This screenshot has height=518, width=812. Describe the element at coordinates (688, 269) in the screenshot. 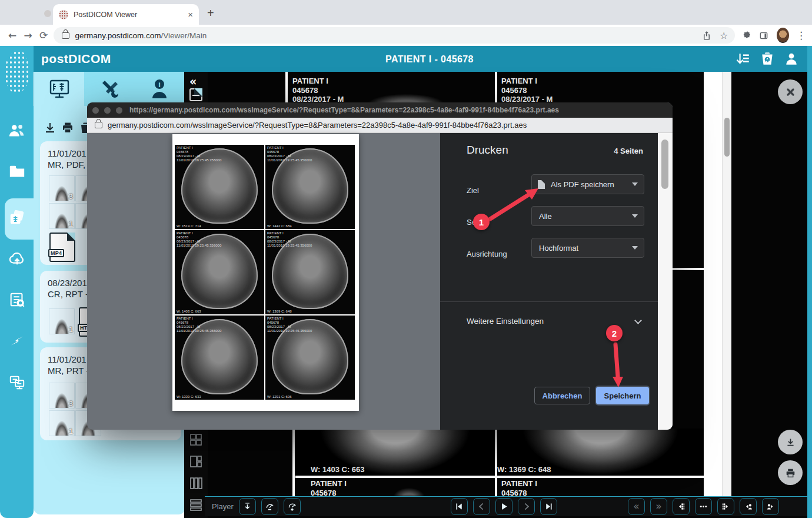

I see `viewport-divider` at that location.